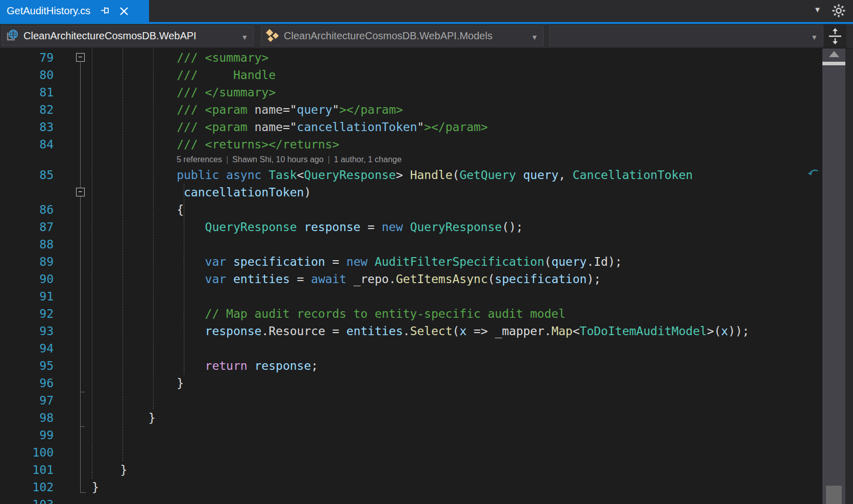 The image size is (853, 504). Describe the element at coordinates (410, 110) in the screenshot. I see `code-line: 82 /// <param name="query"></param>` at that location.